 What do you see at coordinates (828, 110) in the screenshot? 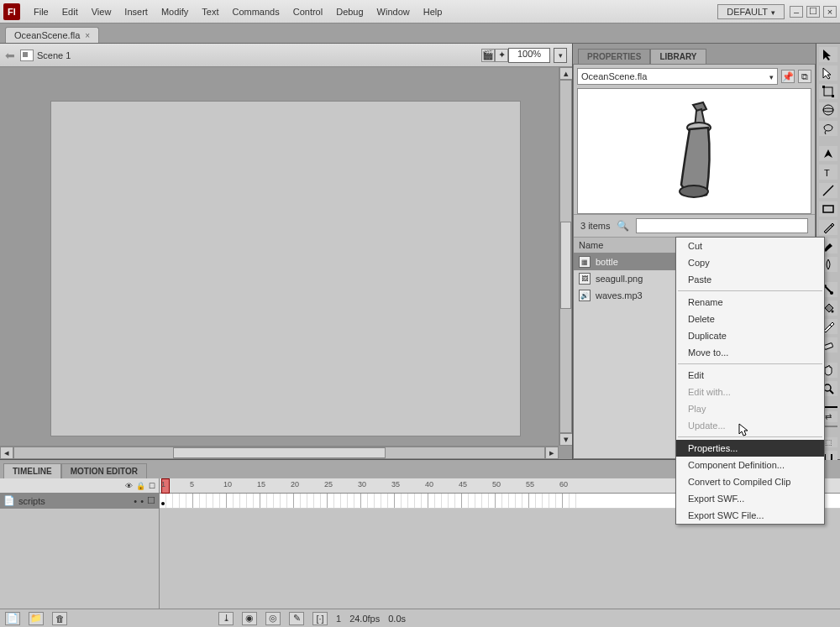
I see `3d-rotation-tool` at bounding box center [828, 110].